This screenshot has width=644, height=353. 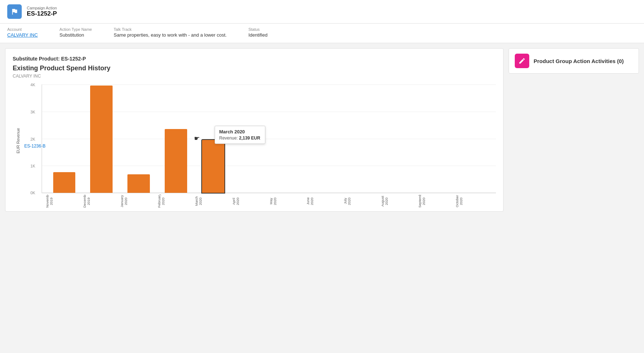 I want to click on y-axis-label: EUR Revenue, so click(x=18, y=141).